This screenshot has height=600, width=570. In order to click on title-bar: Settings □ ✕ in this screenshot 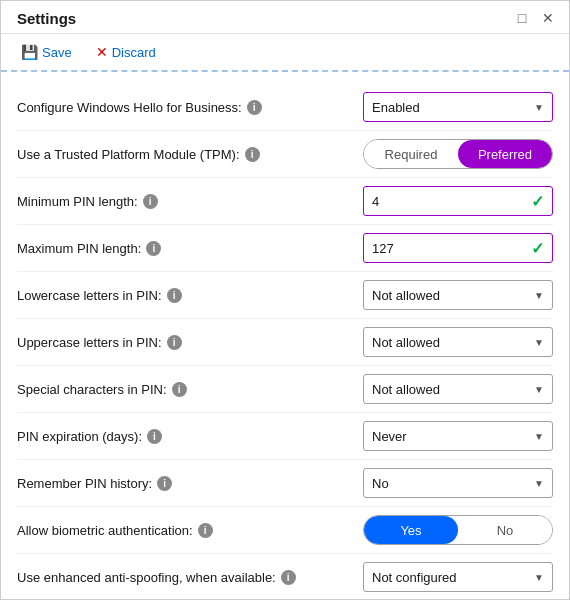, I will do `click(285, 18)`.